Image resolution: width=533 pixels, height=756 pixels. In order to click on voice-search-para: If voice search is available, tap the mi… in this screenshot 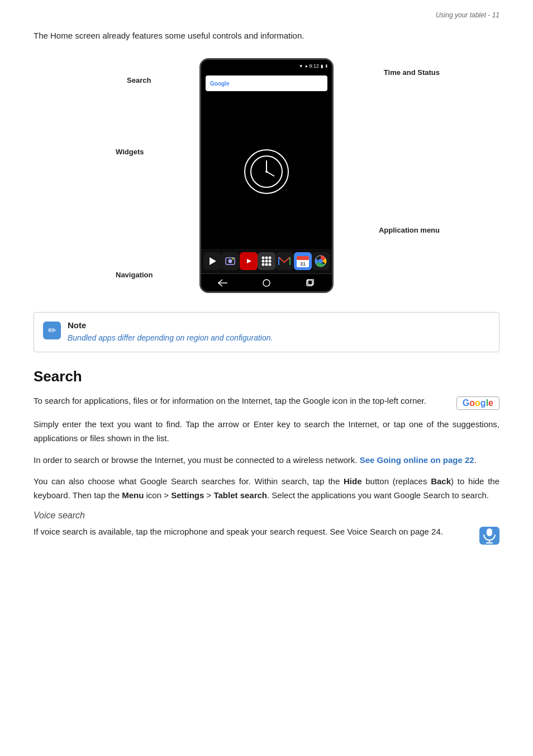, I will do `click(266, 535)`.